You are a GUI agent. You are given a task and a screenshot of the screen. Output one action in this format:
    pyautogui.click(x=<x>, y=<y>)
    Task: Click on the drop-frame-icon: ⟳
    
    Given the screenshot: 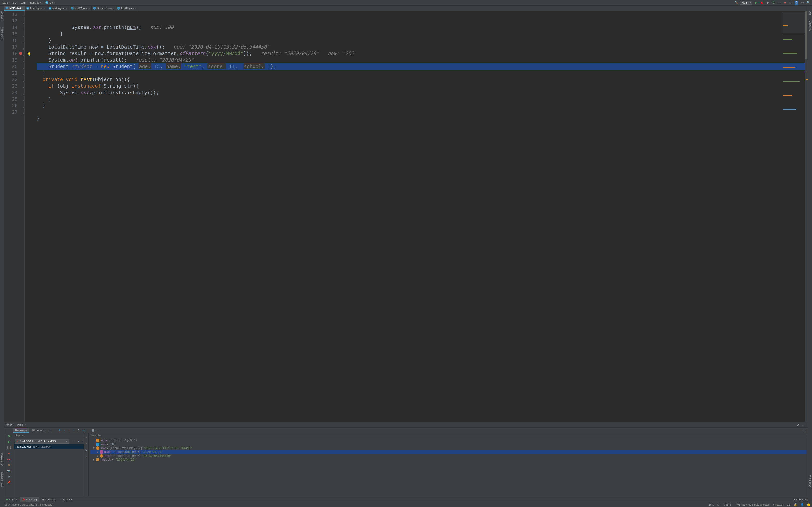 What is the action you would take?
    pyautogui.click(x=79, y=430)
    